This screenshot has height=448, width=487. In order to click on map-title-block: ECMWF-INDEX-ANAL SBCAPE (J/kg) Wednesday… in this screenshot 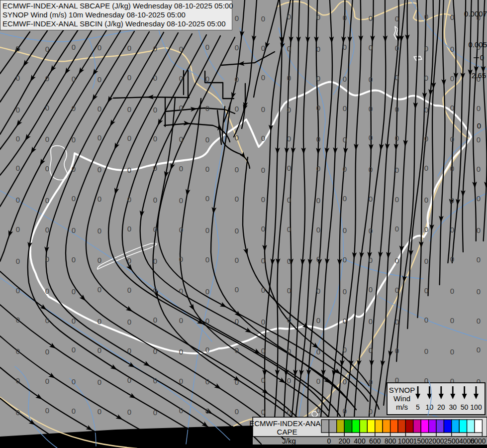, I will do `click(116, 15)`.